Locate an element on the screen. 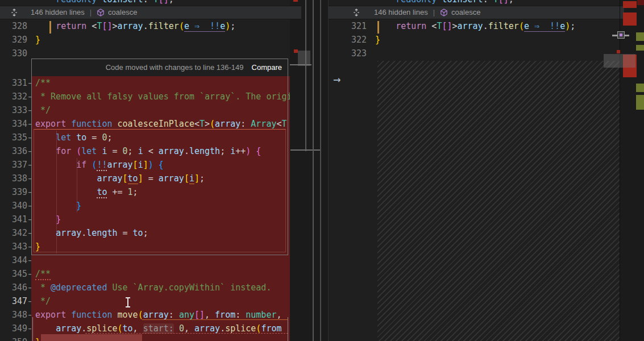  symbol-cube-icon is located at coordinates (444, 13).